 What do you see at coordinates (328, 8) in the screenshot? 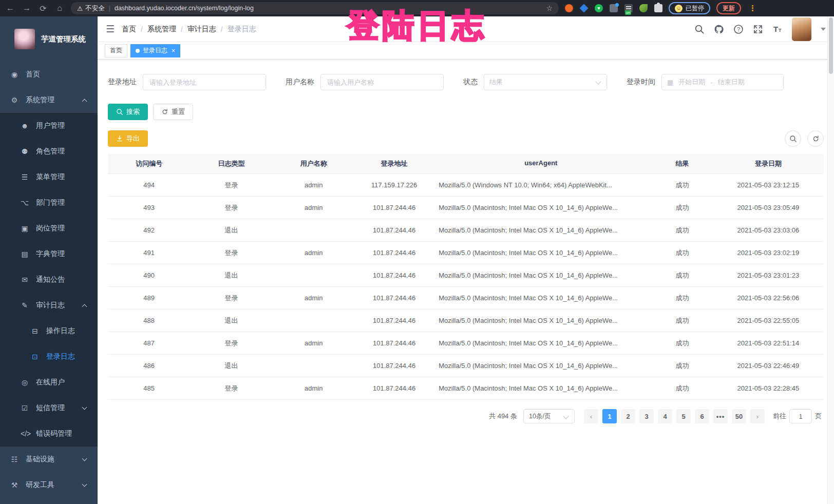
I see `url-text: dashboard.yudao.iocoder.cn/system/log/lo…` at bounding box center [328, 8].